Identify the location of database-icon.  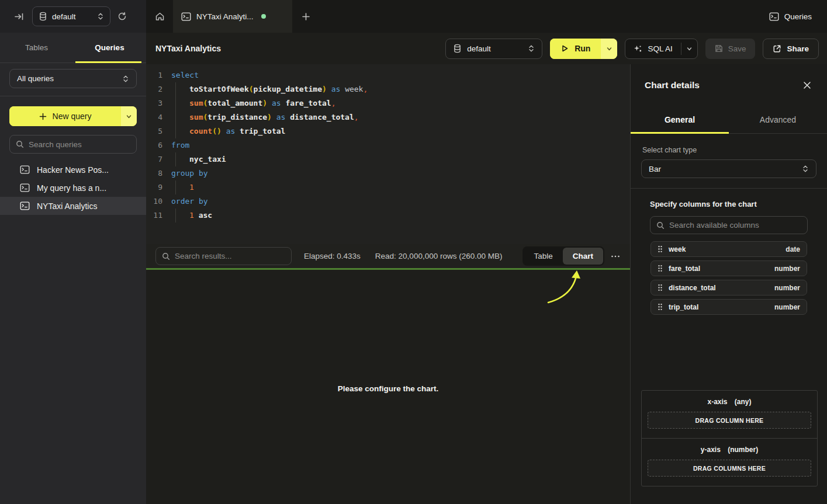
(457, 48).